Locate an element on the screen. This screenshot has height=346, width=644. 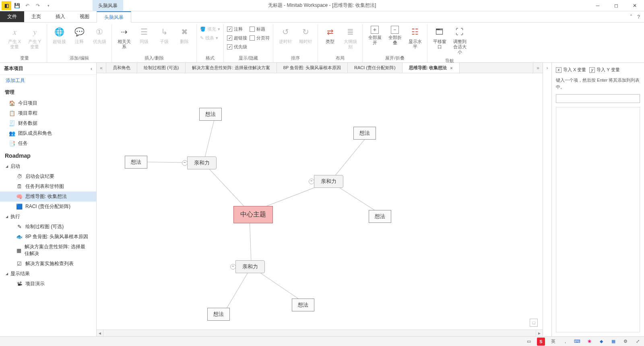
sidebar-item: ☑解决方案实施检查列表 is located at coordinates (48, 264).